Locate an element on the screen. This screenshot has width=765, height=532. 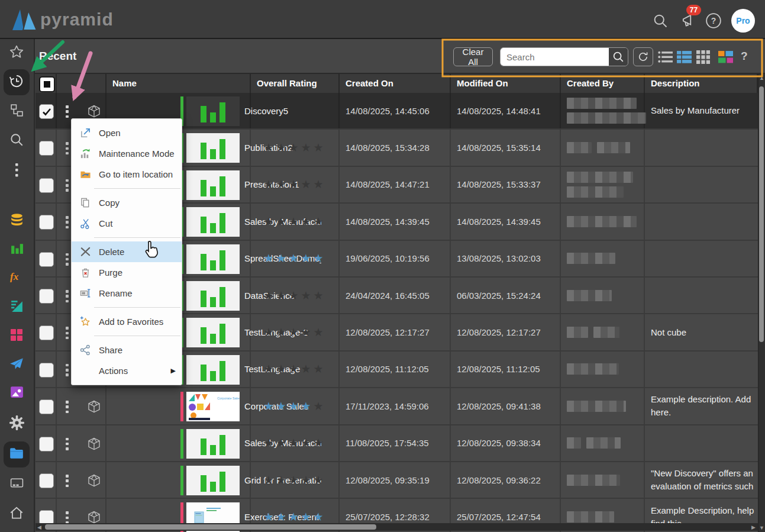
sidebar-item-discover is located at coordinates (17, 249).